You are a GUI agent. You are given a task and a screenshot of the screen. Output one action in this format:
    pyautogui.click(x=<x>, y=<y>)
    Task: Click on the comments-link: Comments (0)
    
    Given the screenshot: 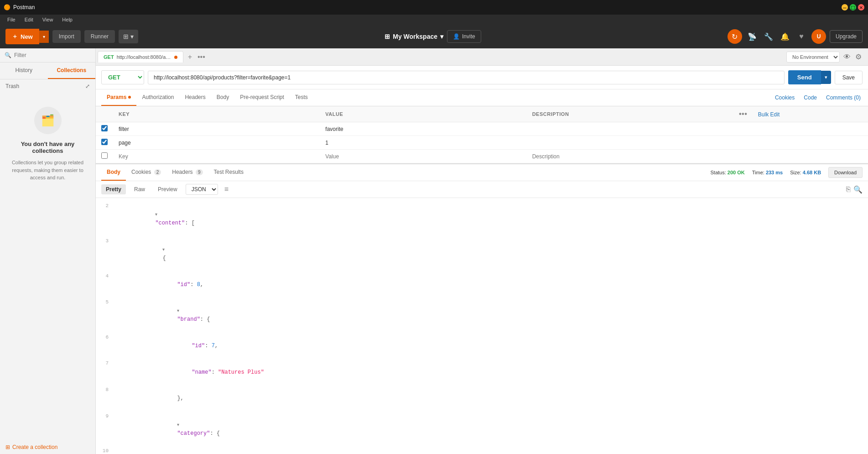 What is the action you would take?
    pyautogui.click(x=843, y=98)
    